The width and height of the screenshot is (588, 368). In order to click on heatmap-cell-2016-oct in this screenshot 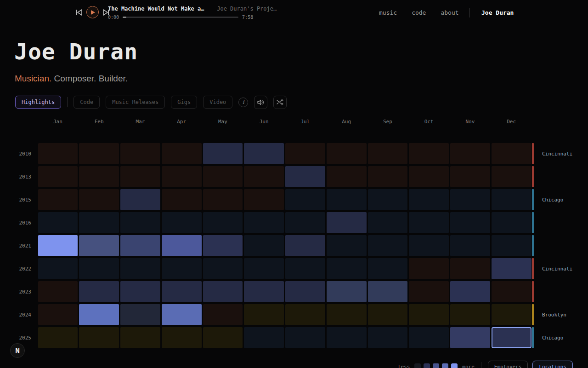, I will do `click(429, 223)`.